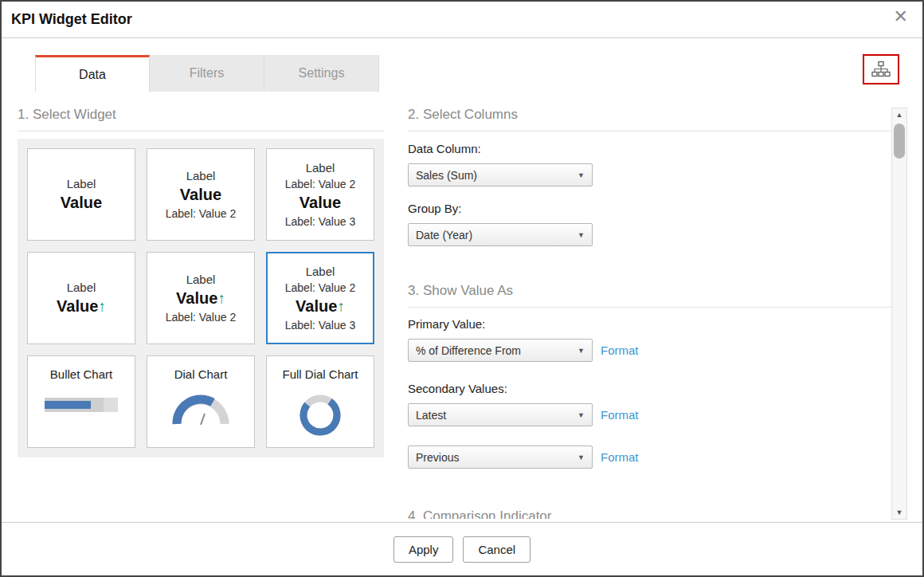 This screenshot has height=577, width=924. Describe the element at coordinates (320, 375) in the screenshot. I see `widget-card-title: Full Dial Chart` at that location.